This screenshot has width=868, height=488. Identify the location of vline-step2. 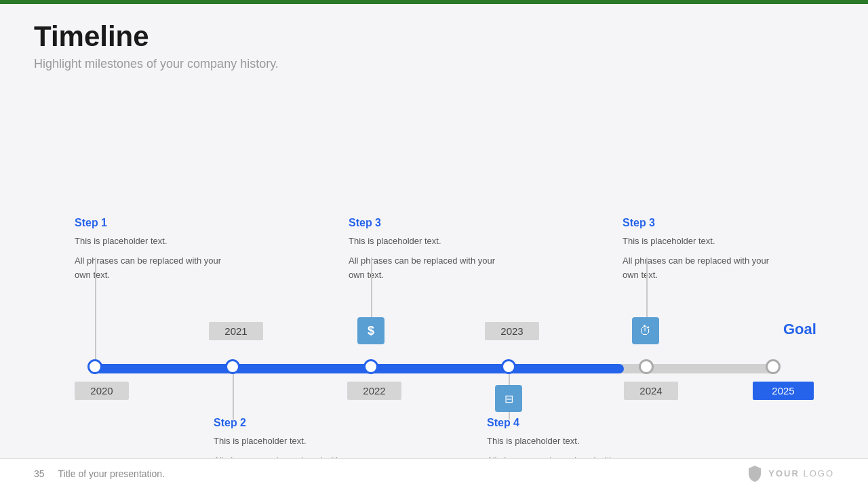
(233, 394).